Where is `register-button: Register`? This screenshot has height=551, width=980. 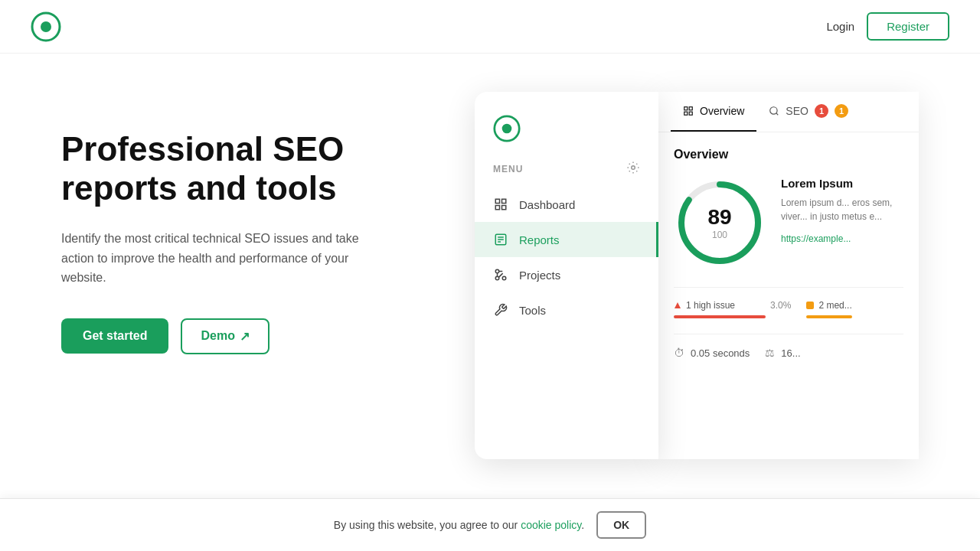
register-button: Register is located at coordinates (908, 26).